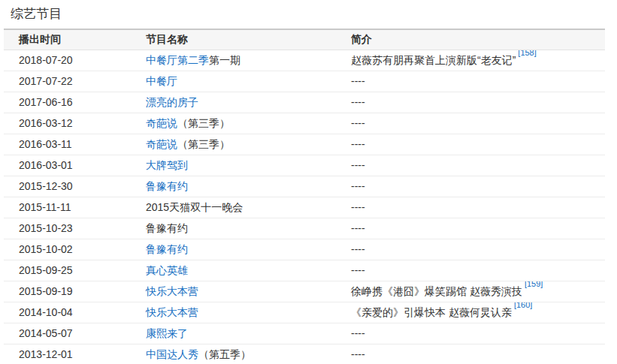 Image resolution: width=617 pixels, height=364 pixels. Describe the element at coordinates (225, 354) in the screenshot. I see `program-name-rest: （第五季）` at that location.